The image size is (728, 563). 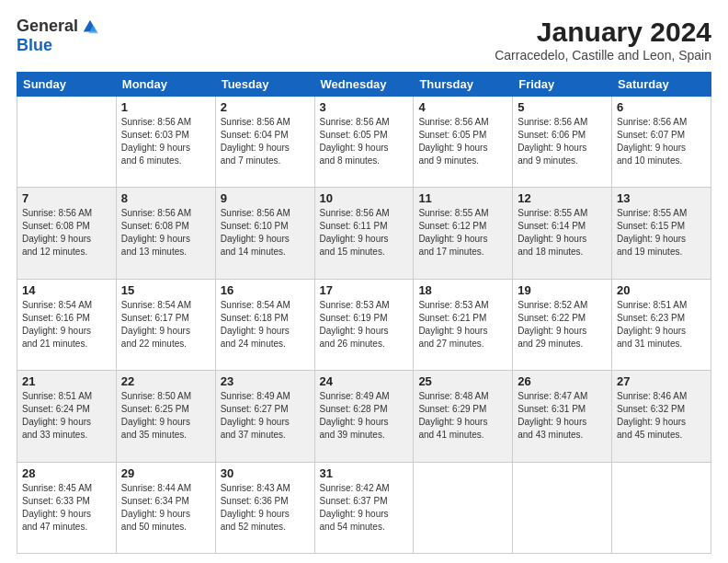 What do you see at coordinates (563, 416) in the screenshot?
I see `cell-w3-d5: 26Sunrise: 8:47 AM Sunset: 6:31 PM Dayli…` at bounding box center [563, 416].